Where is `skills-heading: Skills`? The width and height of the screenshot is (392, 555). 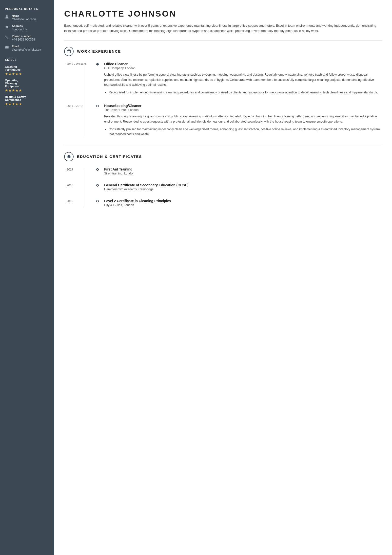
skills-heading: Skills is located at coordinates (27, 60).